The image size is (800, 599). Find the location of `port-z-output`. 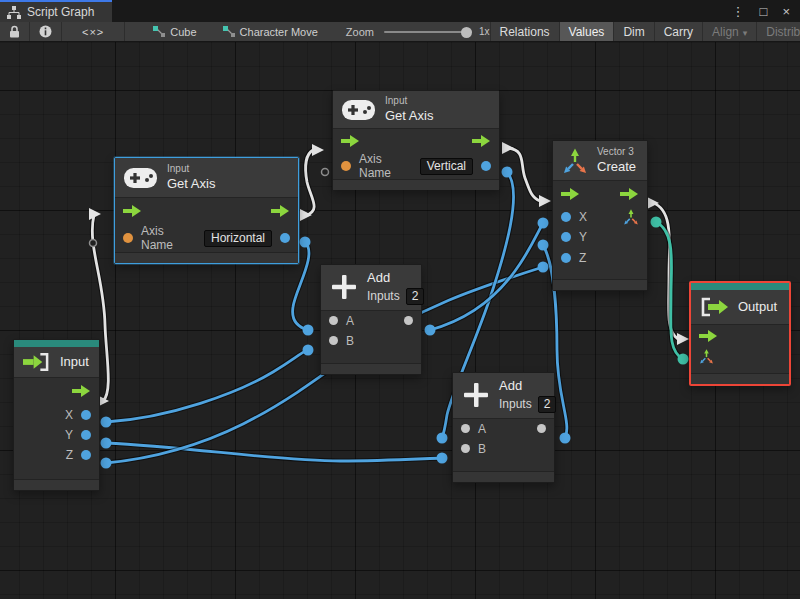

port-z-output is located at coordinates (86, 455).